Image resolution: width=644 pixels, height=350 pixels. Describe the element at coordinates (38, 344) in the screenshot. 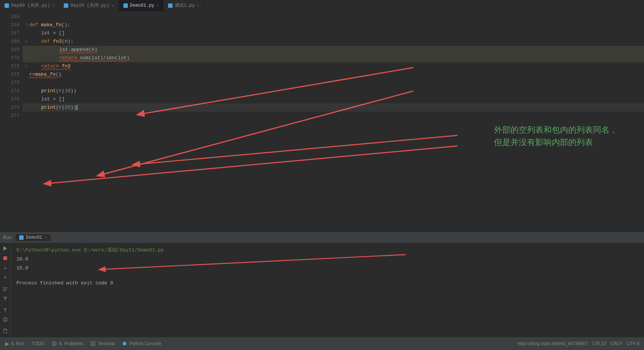

I see `todo-btn: TODO` at that location.